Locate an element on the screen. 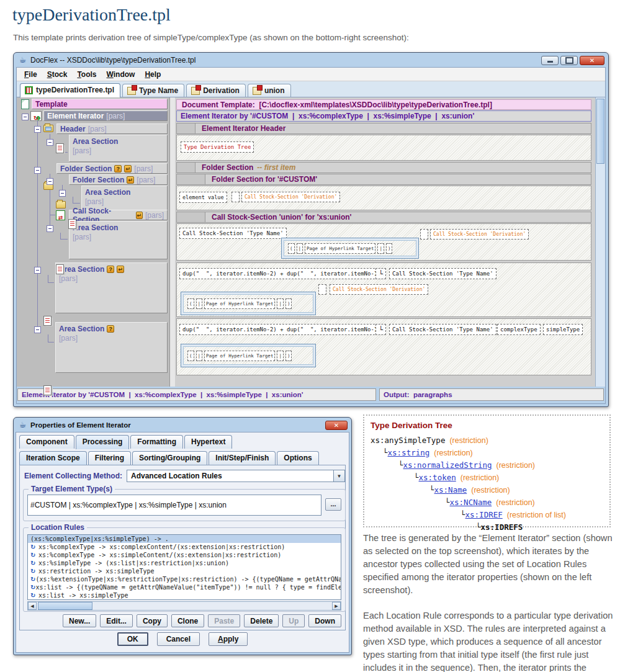 The height and width of the screenshot is (672, 620). location-rule: ↻xs:%simpleType -> (xs:list|xs:restricti… is located at coordinates (184, 563).